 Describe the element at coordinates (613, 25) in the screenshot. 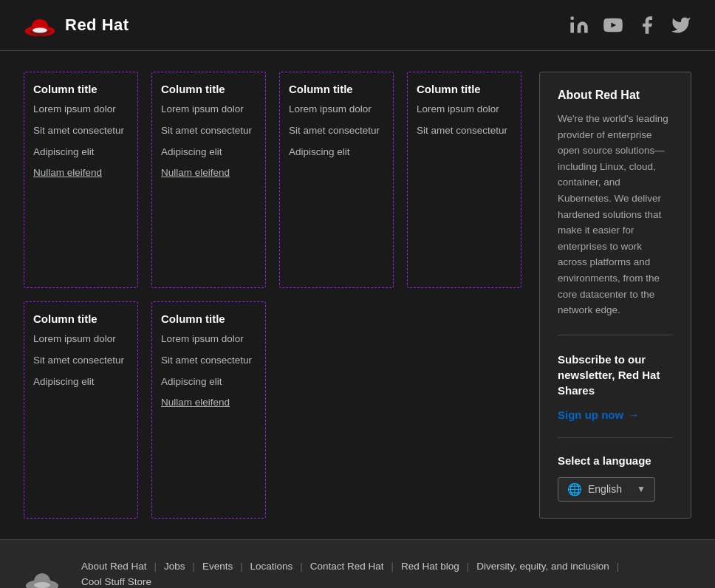

I see `youtube-icon` at that location.